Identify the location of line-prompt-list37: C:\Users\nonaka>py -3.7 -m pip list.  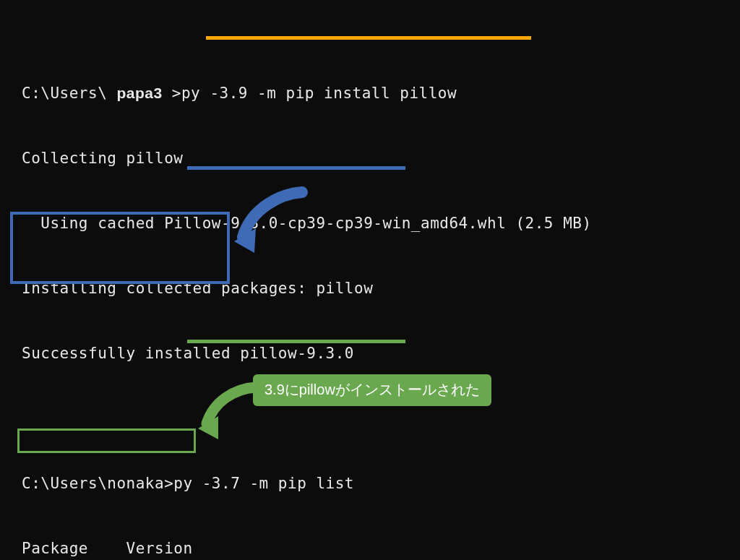
(370, 483).